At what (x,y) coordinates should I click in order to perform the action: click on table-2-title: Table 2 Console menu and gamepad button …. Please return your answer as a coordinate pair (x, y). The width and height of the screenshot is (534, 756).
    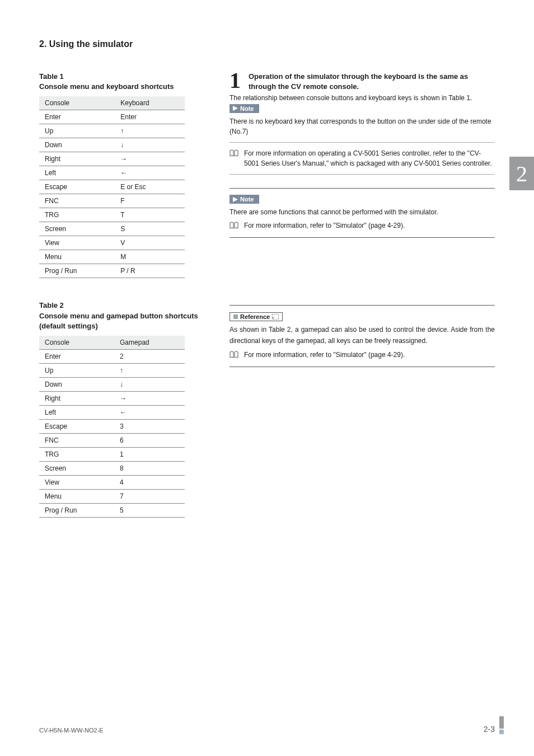
    Looking at the image, I should click on (123, 316).